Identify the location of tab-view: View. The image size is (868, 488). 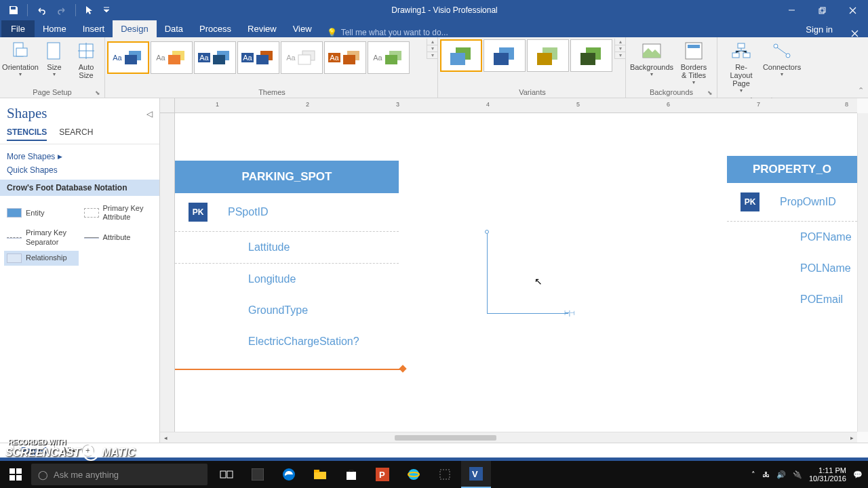
(302, 28).